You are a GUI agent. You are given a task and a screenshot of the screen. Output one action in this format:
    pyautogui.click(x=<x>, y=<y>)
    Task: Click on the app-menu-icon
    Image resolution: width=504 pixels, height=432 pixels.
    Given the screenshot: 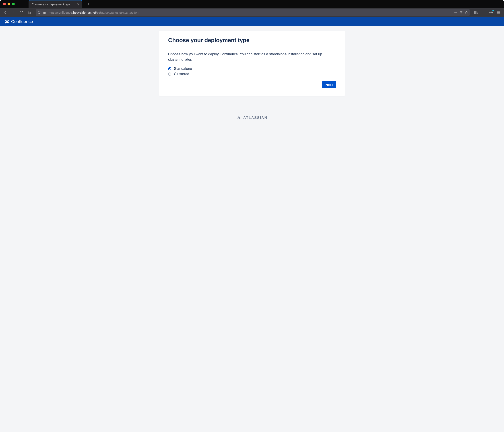 What is the action you would take?
    pyautogui.click(x=499, y=13)
    